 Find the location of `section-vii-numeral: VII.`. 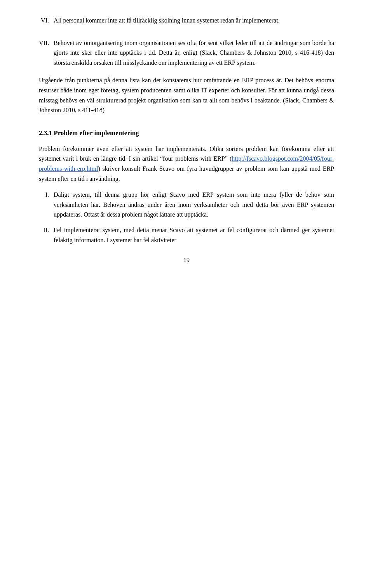

section-vii-numeral: VII. is located at coordinates (46, 53).